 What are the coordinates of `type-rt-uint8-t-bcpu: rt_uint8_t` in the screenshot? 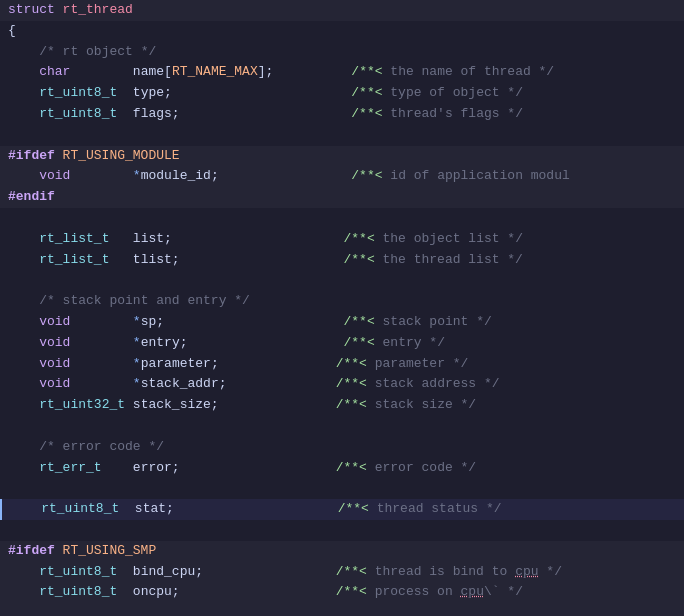 It's located at (78, 572).